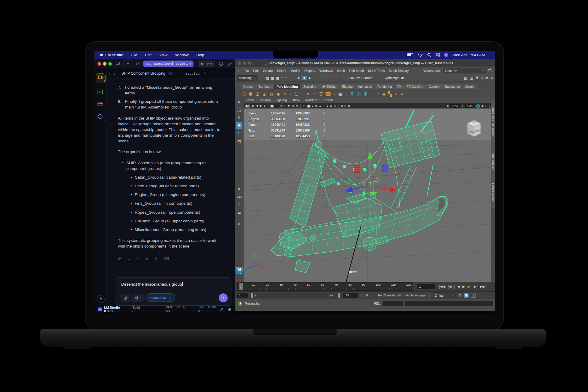  Describe the element at coordinates (458, 287) in the screenshot. I see `play-backwards-button: ◀` at that location.